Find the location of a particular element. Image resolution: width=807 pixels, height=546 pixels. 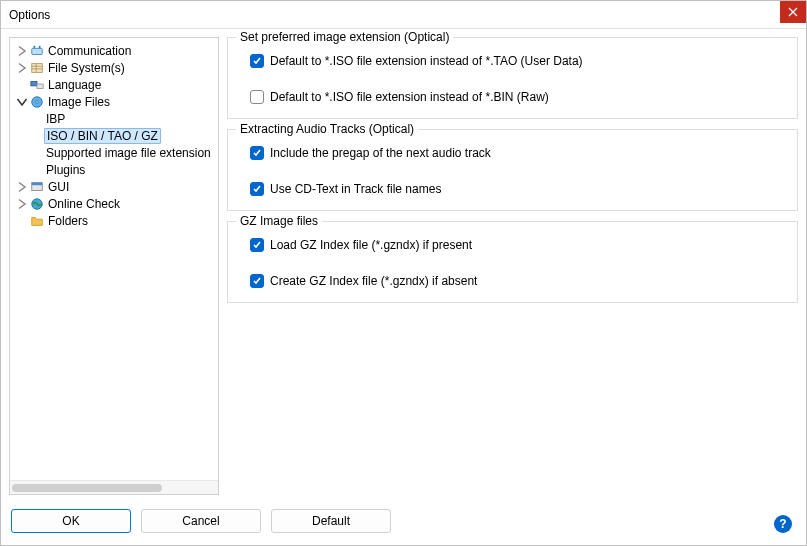

option-include-pregap: Include the pregap of the next audio tra… is located at coordinates (518, 153).